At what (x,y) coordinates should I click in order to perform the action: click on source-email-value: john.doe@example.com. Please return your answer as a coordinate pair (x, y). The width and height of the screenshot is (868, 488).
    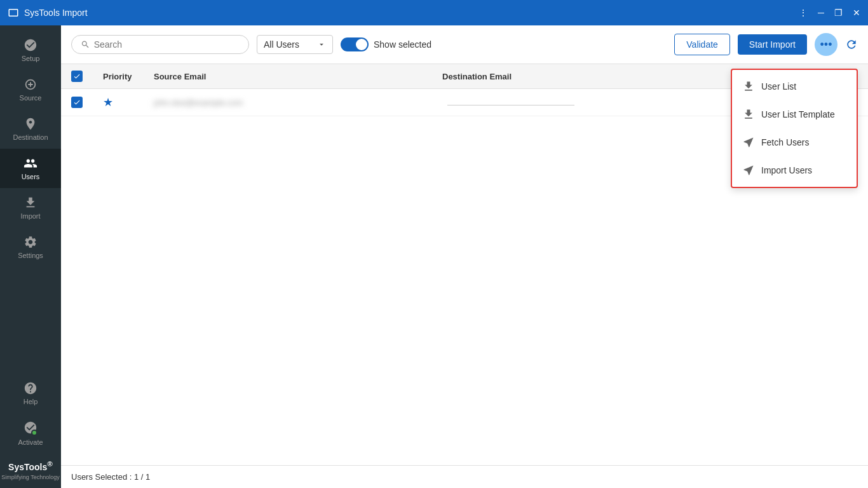
    Looking at the image, I should click on (198, 103).